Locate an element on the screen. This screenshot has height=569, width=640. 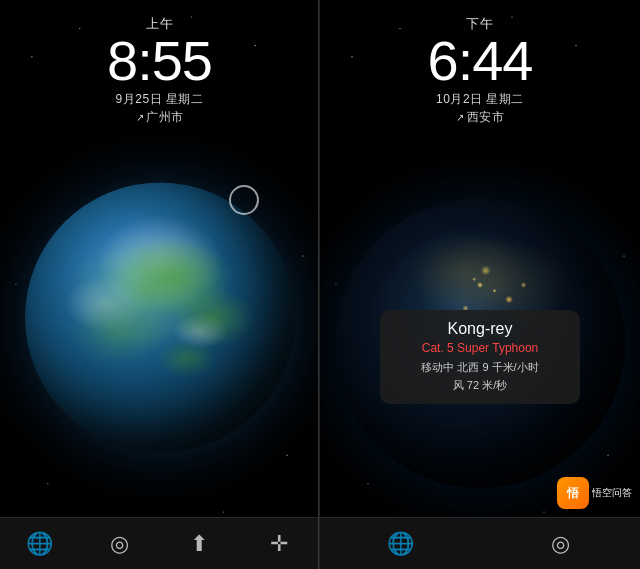
typhoon-swirl-indicator is located at coordinates (244, 200).